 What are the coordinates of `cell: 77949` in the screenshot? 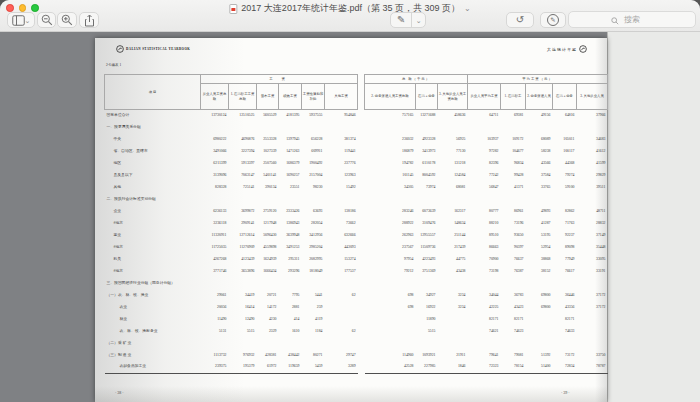 It's located at (565, 260).